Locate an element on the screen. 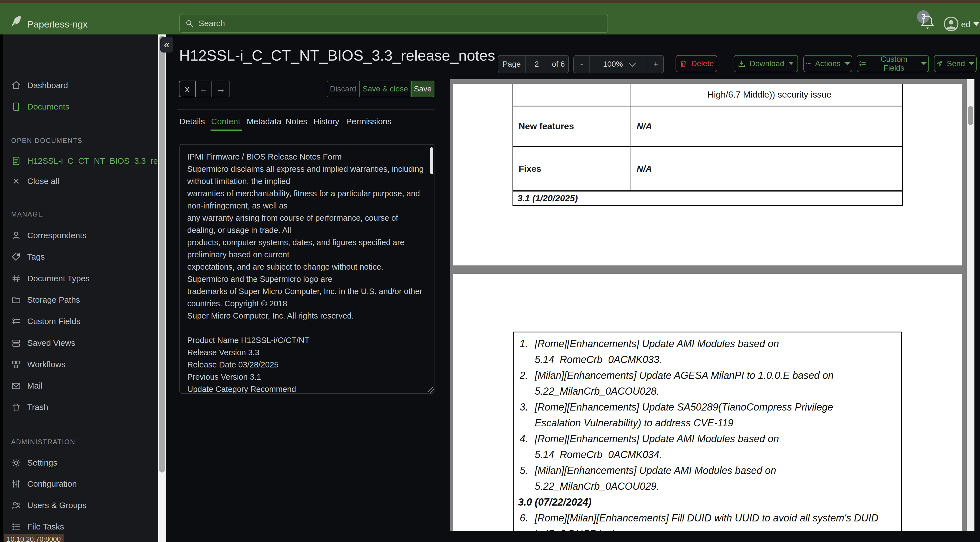 This screenshot has width=980, height=542. administration-header: ADMINISTRATION is located at coordinates (43, 442).